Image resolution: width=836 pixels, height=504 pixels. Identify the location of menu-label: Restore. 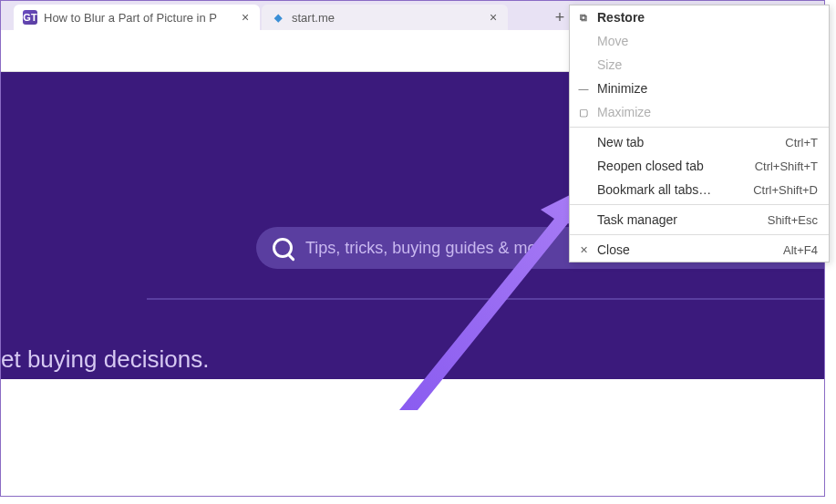
(621, 17).